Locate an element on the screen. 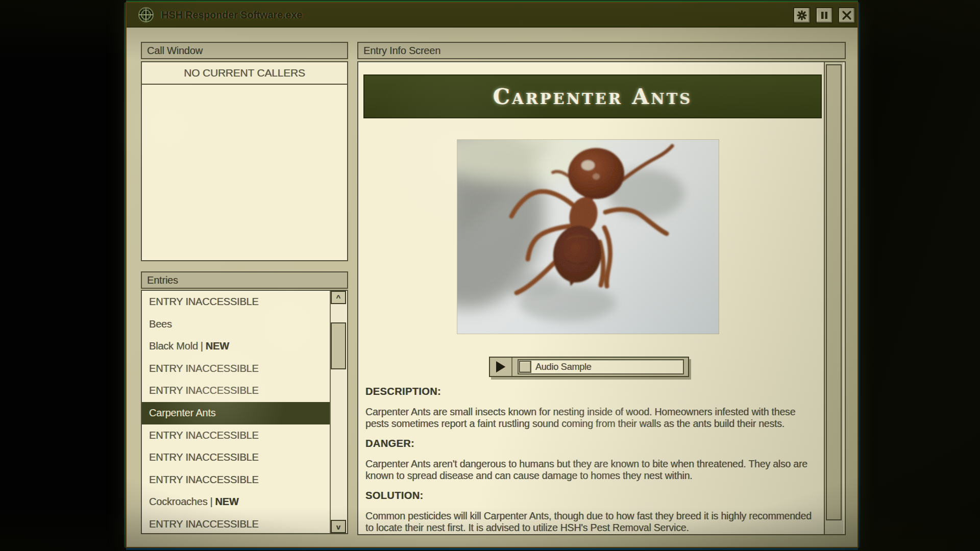 Image resolution: width=980 pixels, height=551 pixels. entry-title: Carpenter Ants is located at coordinates (593, 97).